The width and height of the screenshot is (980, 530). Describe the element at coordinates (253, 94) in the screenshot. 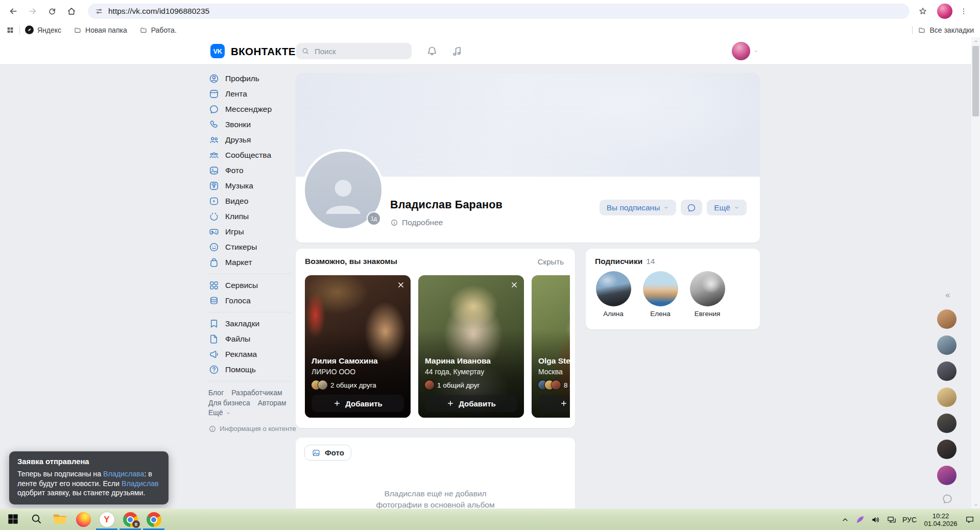

I see `sidebar-item-feed: Лента` at that location.